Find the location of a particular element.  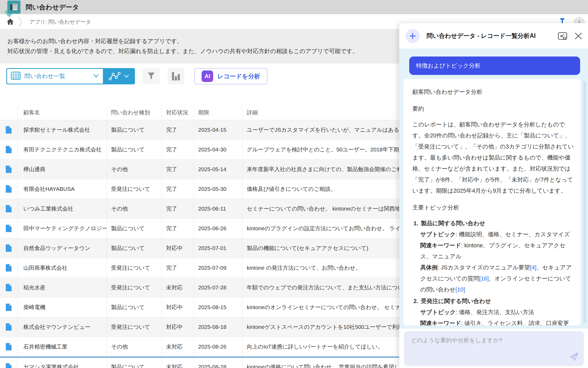

citation-link: [16] is located at coordinates (484, 279).